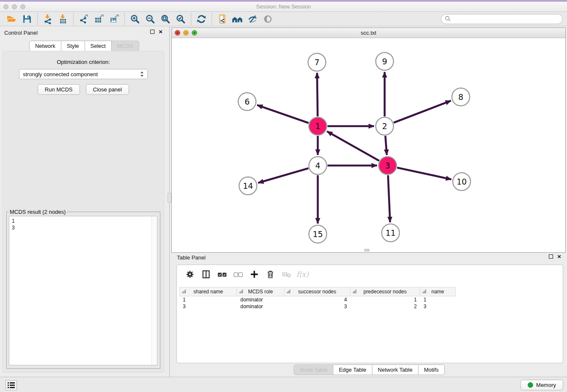 The width and height of the screenshot is (567, 392). I want to click on graph-node-1: 1, so click(318, 126).